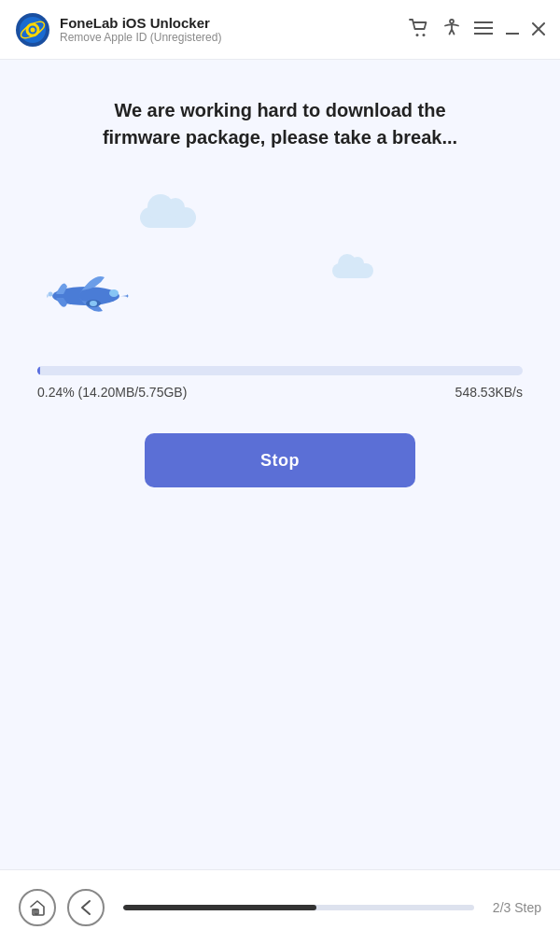 The image size is (560, 944). I want to click on app-name: FoneLab iOS Unlocker, so click(234, 22).